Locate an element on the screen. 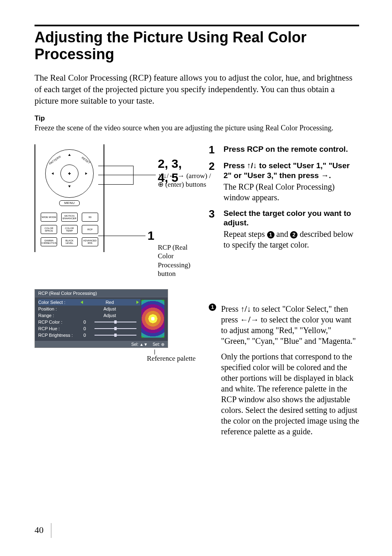  rcp-row: RCP Hue : 0 is located at coordinates (89, 329).